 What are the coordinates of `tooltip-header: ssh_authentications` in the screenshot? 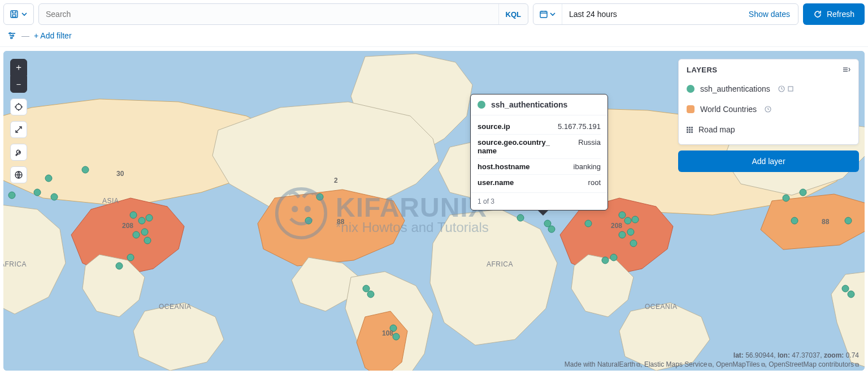 It's located at (539, 105).